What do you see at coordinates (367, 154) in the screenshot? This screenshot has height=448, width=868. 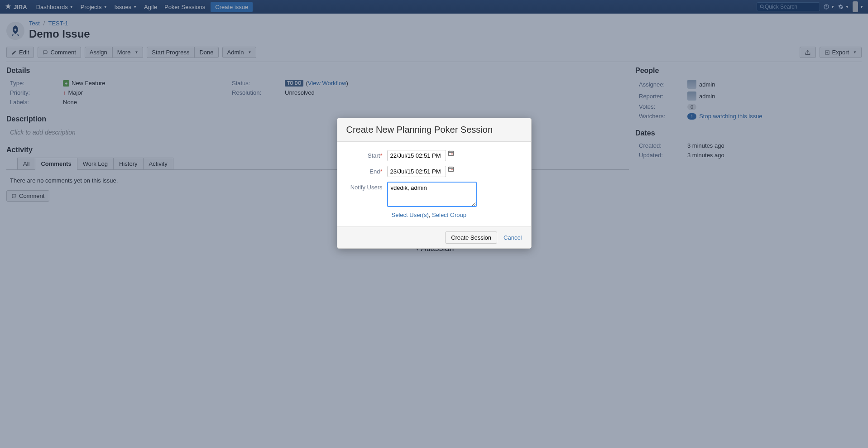 I see `start-label: Start*` at bounding box center [367, 154].